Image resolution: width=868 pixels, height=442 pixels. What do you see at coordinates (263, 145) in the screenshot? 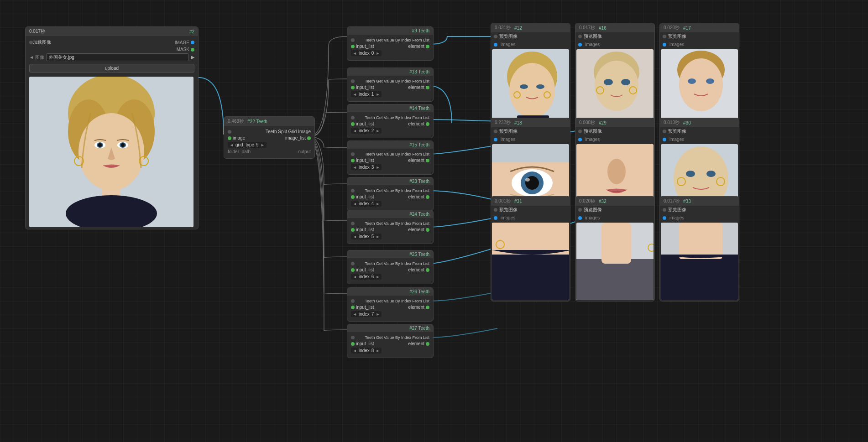
I see `node-22-grid-right: ►` at bounding box center [263, 145].